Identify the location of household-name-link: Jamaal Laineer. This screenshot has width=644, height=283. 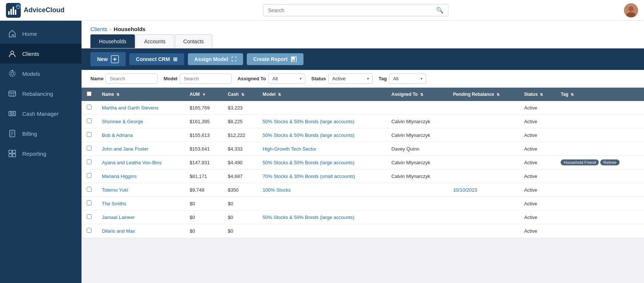
(119, 218).